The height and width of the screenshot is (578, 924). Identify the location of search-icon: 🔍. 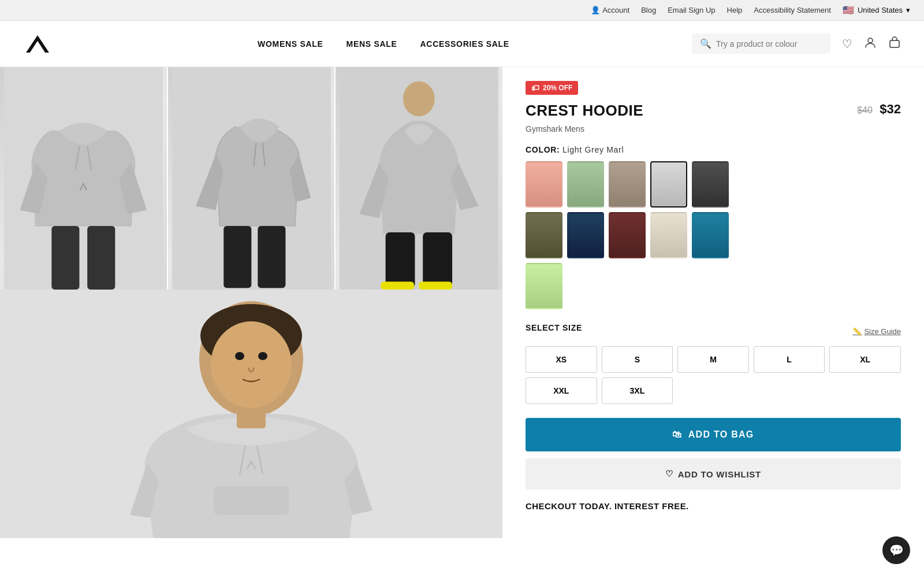
(706, 44).